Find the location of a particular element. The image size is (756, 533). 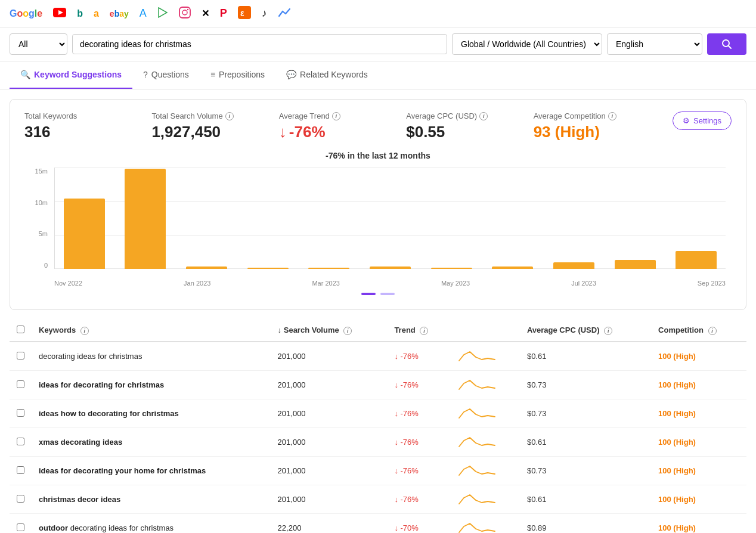

tab-prepositions: ≡ Prepositions is located at coordinates (237, 75).